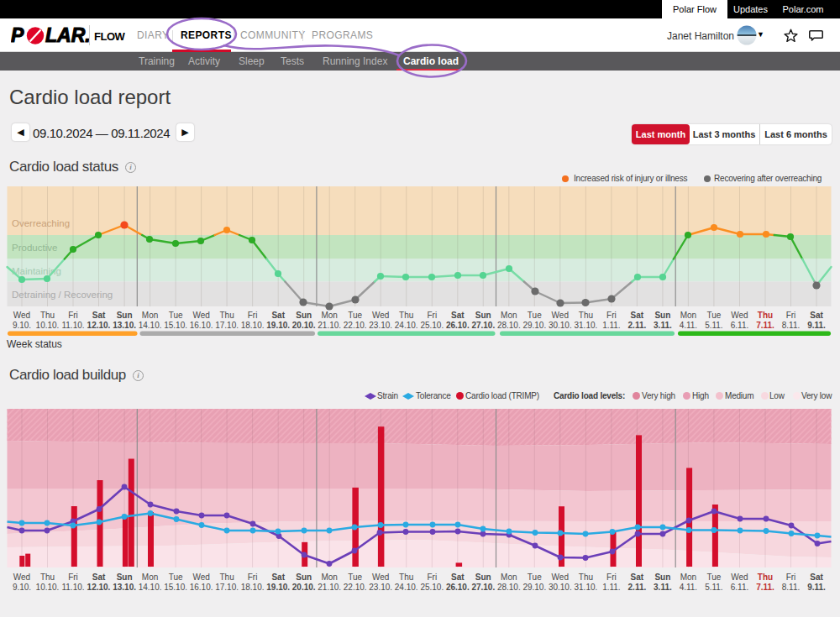 Image resolution: width=840 pixels, height=617 pixels. I want to click on svg-text: 23.10., so click(381, 588).